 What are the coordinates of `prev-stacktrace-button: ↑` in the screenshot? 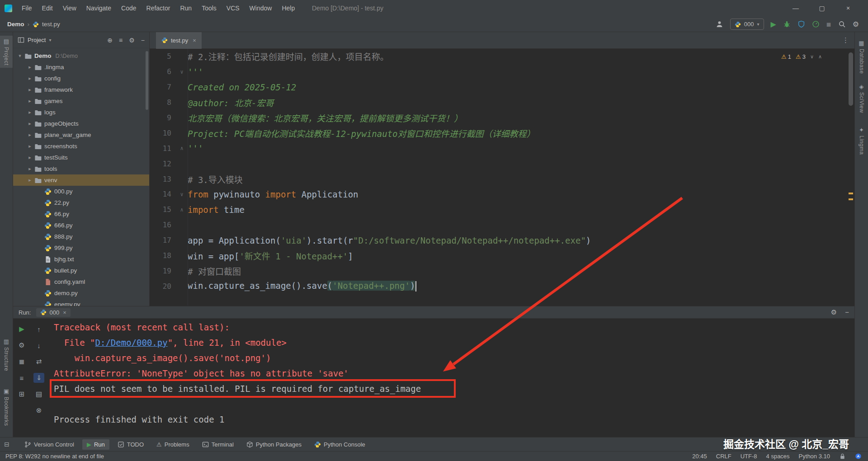 It's located at (39, 329).